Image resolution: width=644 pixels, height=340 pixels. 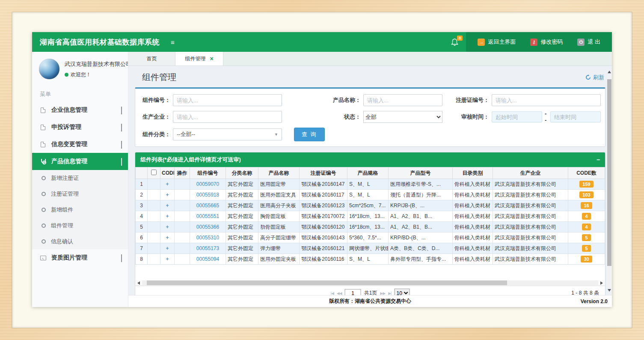 What do you see at coordinates (208, 227) in the screenshot?
I see `component-code-link: 00055366` at bounding box center [208, 227].